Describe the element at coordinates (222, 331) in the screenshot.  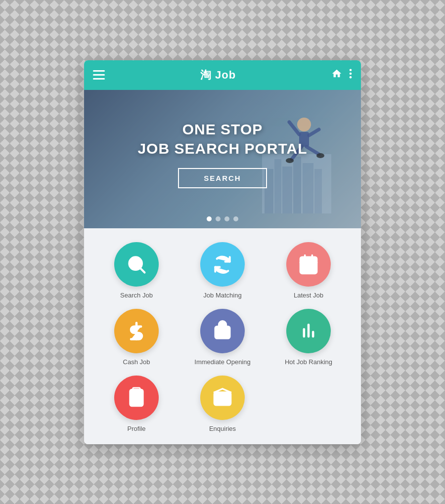
I see `open-sign-icon: OPEN` at that location.